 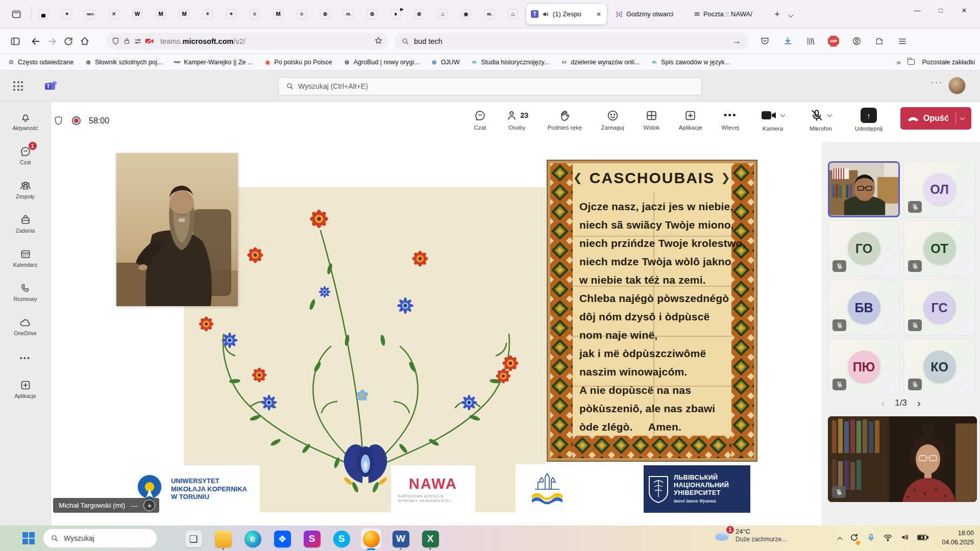 What do you see at coordinates (565, 119) in the screenshot?
I see `raise-hand-button: Podnieś rękę` at bounding box center [565, 119].